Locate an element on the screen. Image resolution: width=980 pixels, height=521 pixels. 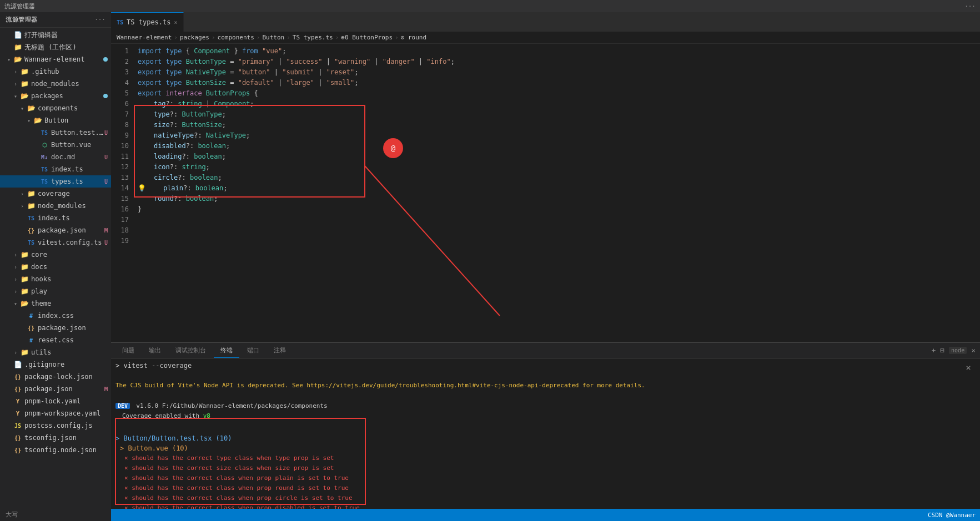
sidebar-actions: ··· is located at coordinates (100, 20).